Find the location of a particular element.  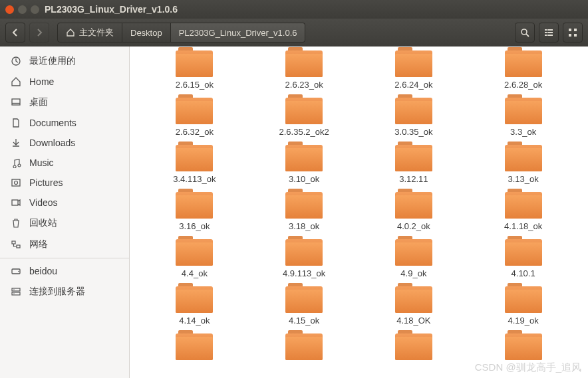

folder-item: 3.4.113_ok is located at coordinates (194, 165).